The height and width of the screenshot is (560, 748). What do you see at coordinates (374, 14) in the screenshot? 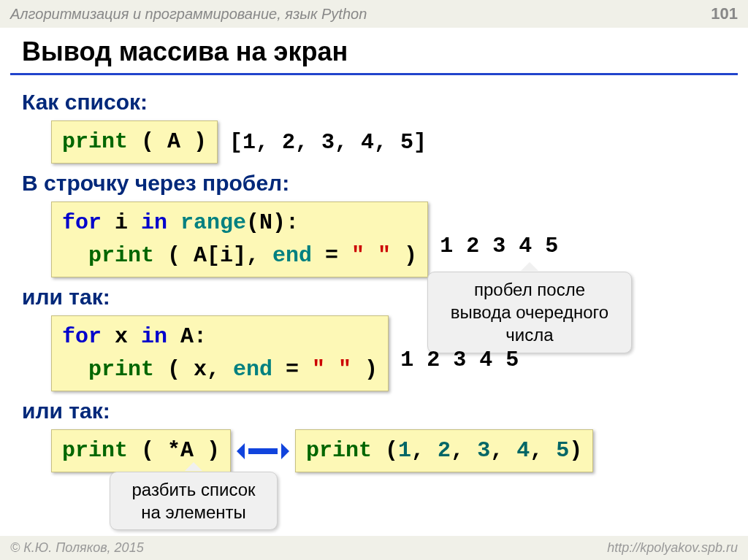
I see `header-bar: Алгоритмизация и программирование, язык …` at bounding box center [374, 14].